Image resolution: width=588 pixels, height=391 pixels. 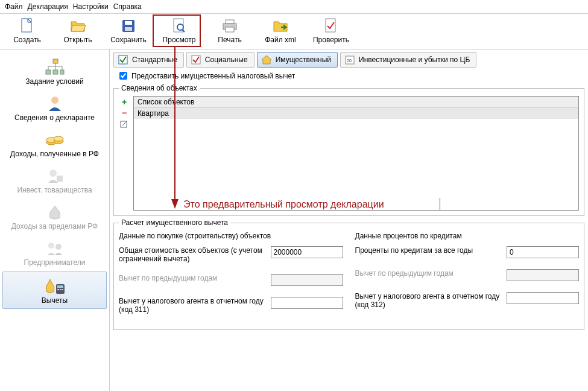 What do you see at coordinates (297, 60) in the screenshot?
I see `tab-property: Имущественный` at bounding box center [297, 60].